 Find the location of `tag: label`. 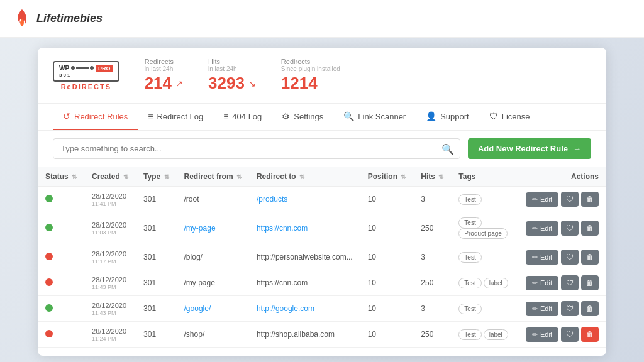

tag: label is located at coordinates (496, 283).